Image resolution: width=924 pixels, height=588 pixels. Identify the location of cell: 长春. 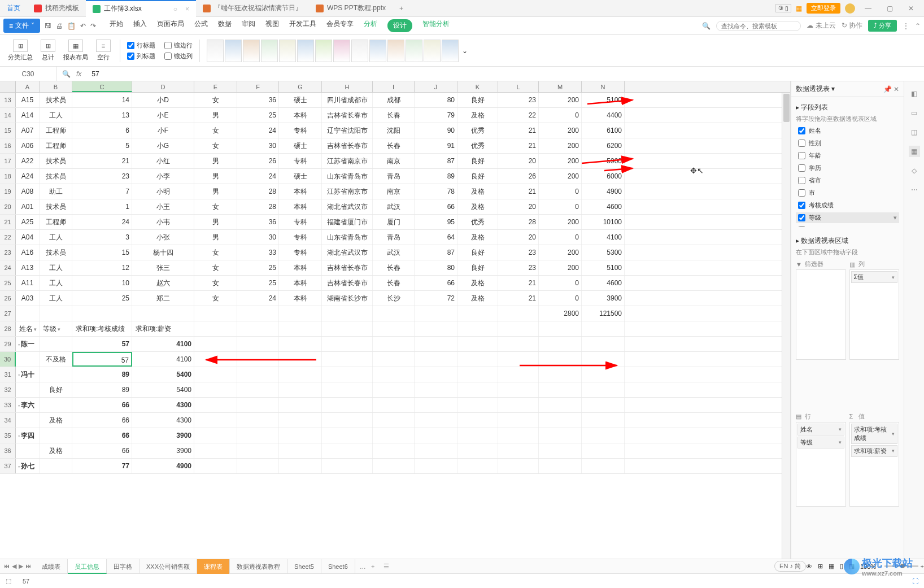
(394, 146).